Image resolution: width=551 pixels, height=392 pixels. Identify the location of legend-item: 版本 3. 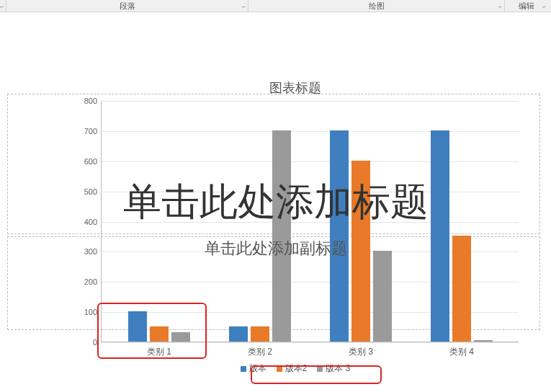
(333, 369).